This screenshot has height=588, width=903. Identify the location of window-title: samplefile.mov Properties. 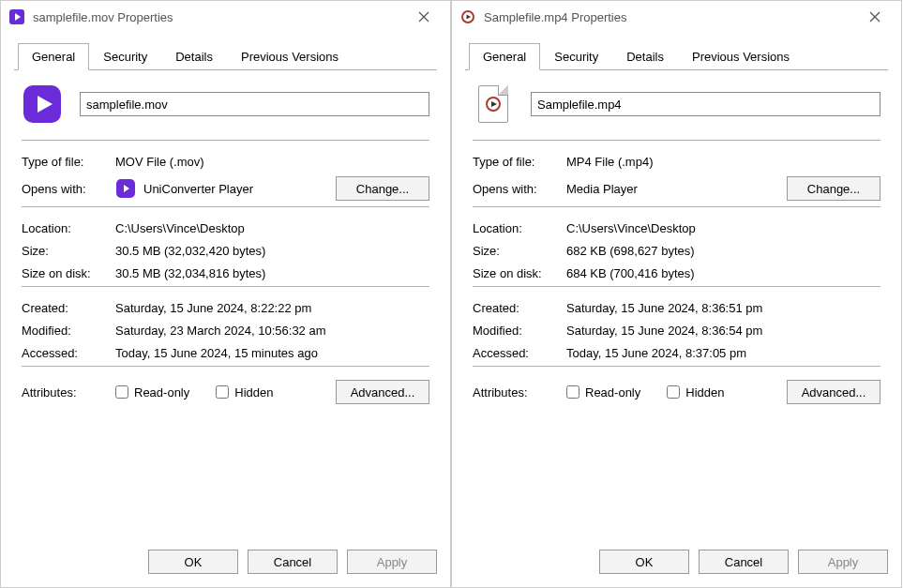
(219, 17).